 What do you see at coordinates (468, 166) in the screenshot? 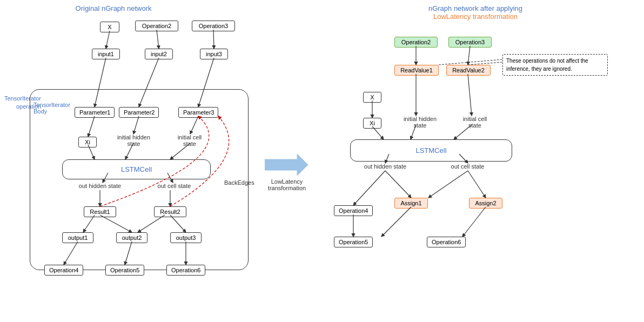
I see `label-out-cell-right: out cell state` at bounding box center [468, 166].